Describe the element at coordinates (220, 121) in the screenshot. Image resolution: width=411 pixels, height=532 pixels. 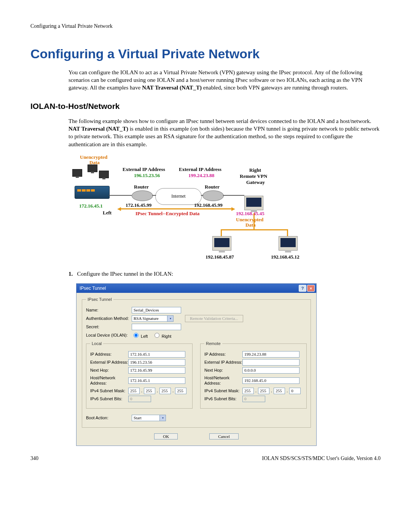
I see `section-text-1: The following example shows how to confi…` at that location.